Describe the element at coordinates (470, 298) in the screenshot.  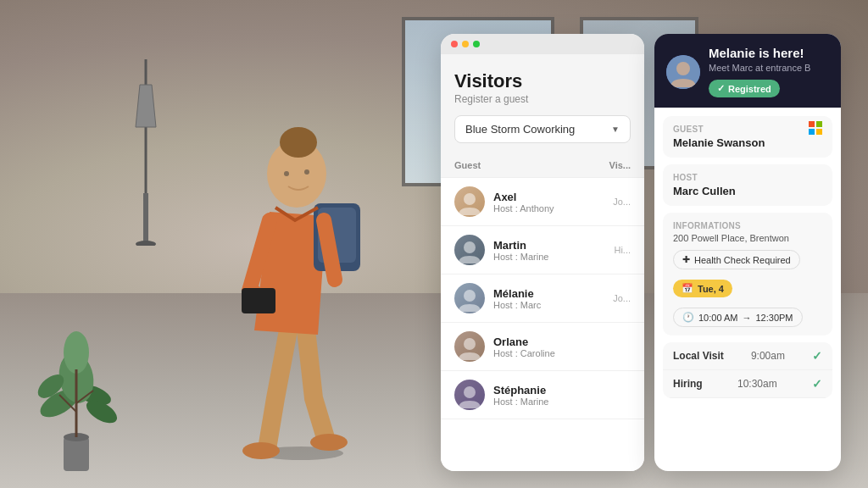
I see `visitor-avatar-melanie` at that location.